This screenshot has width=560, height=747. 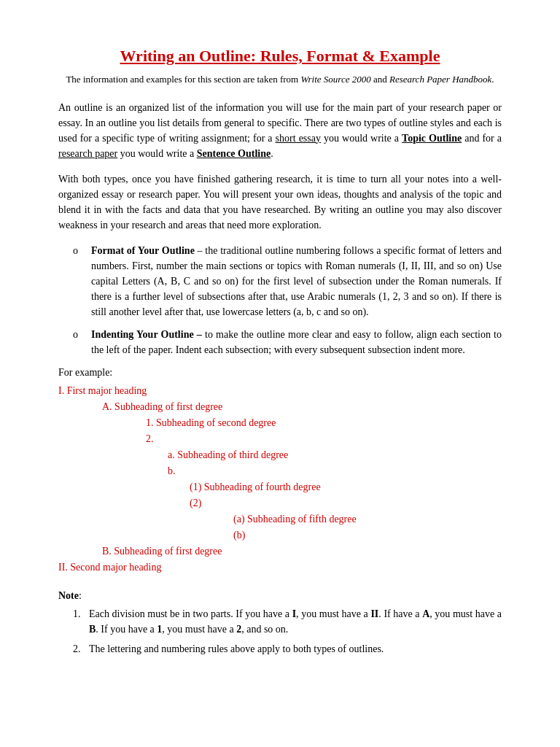 What do you see at coordinates (88, 153) in the screenshot?
I see `research-paper-ref: research paper` at bounding box center [88, 153].